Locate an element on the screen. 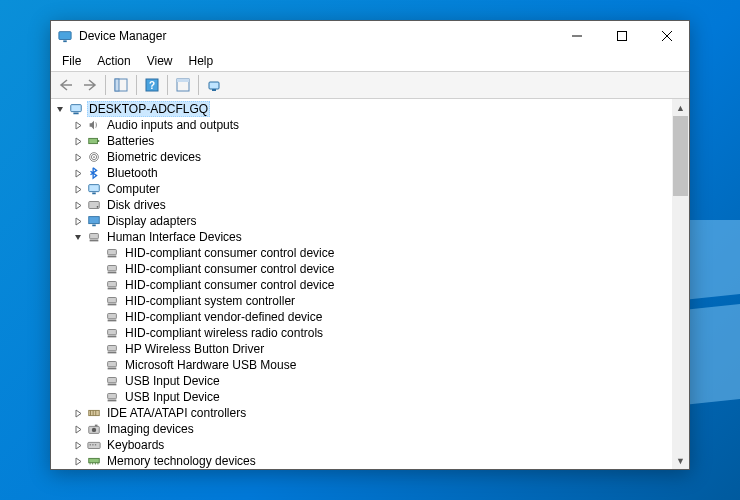  help-button: ? is located at coordinates (152, 85).